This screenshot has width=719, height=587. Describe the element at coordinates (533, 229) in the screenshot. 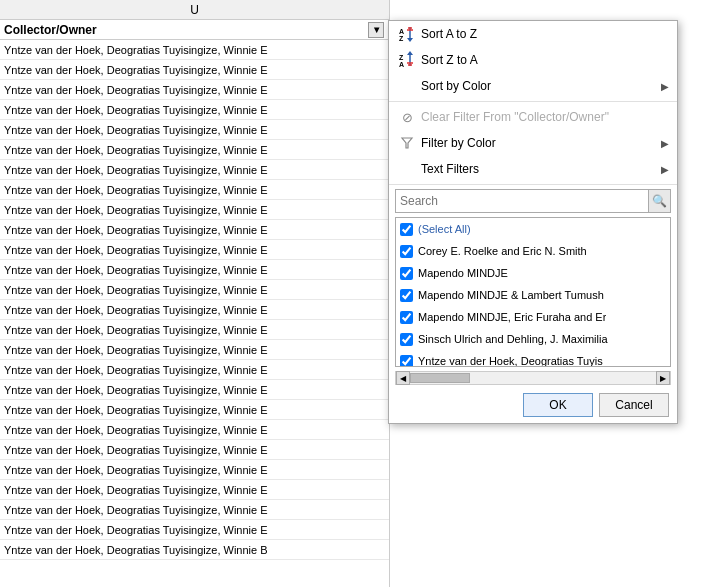

I see `checkbox-item: (Select All)` at that location.